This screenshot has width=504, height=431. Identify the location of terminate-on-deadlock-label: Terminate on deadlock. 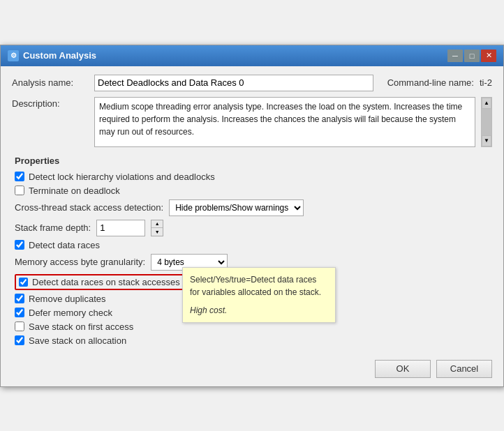
(74, 191).